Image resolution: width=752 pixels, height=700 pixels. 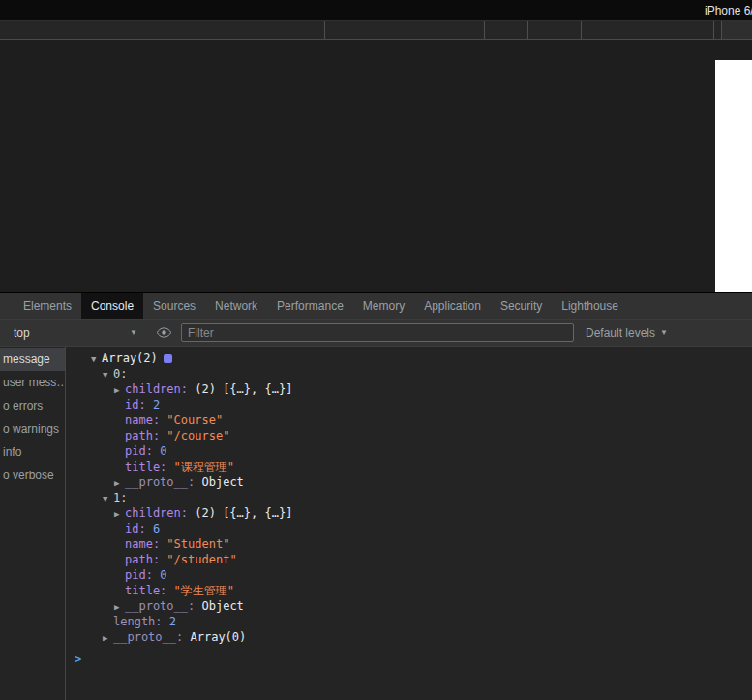 What do you see at coordinates (408, 358) in the screenshot?
I see `console-tree-row: ▼Array(2)` at bounding box center [408, 358].